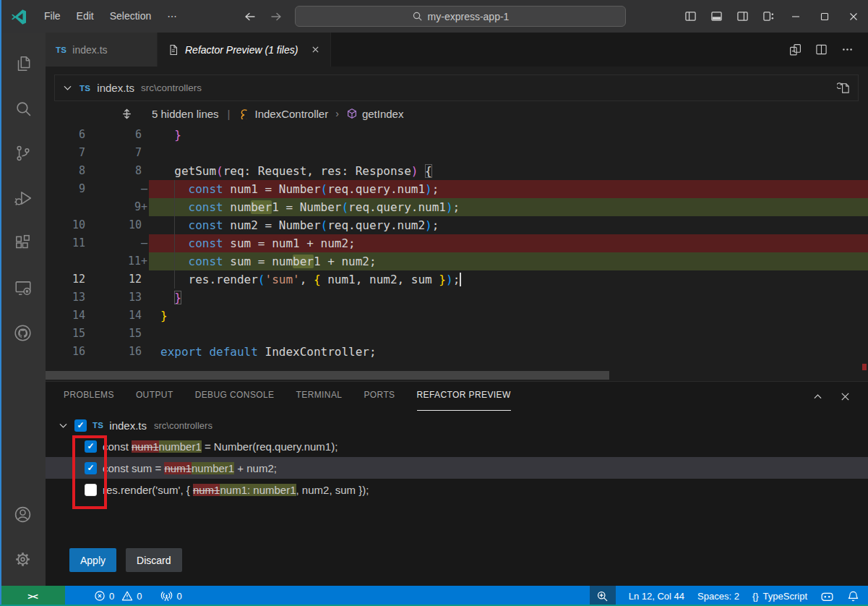  What do you see at coordinates (121, 262) in the screenshot?
I see `gutter-modified-line-number: 11+` at bounding box center [121, 262].